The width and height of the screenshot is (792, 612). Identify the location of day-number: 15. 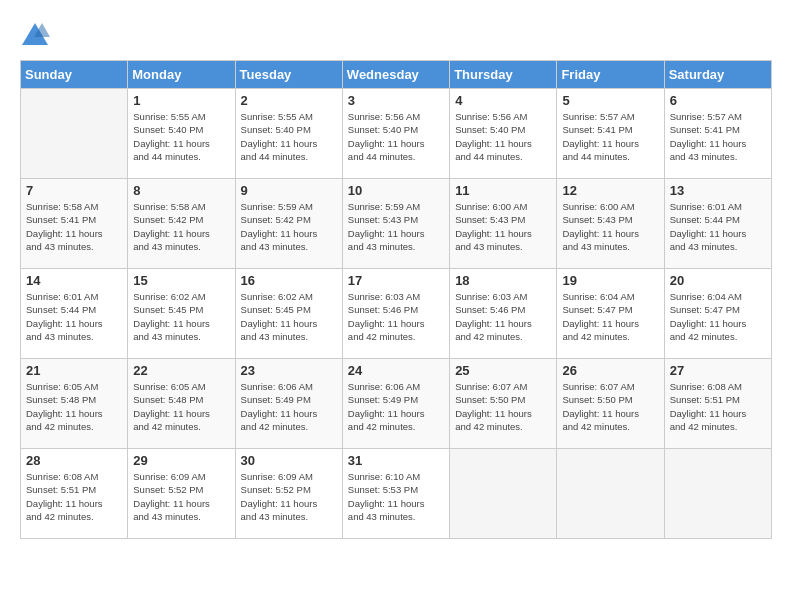
(181, 280).